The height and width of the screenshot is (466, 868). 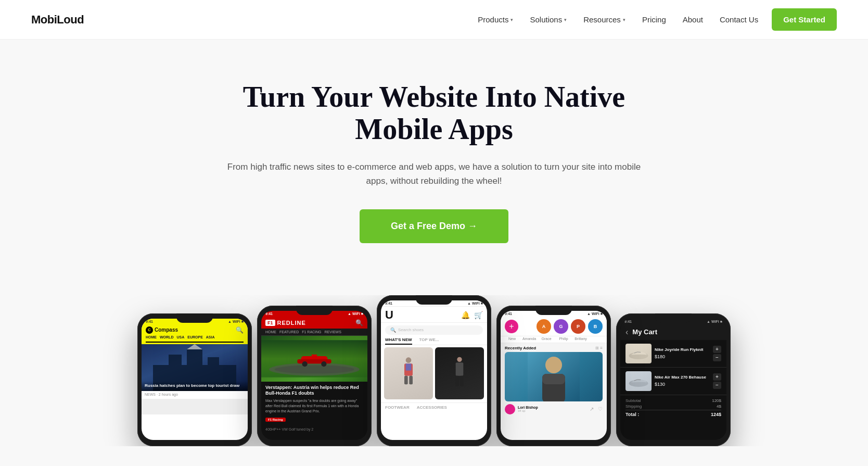 What do you see at coordinates (548, 20) in the screenshot?
I see `nav-item-solutions: Solutions ▾` at bounding box center [548, 20].